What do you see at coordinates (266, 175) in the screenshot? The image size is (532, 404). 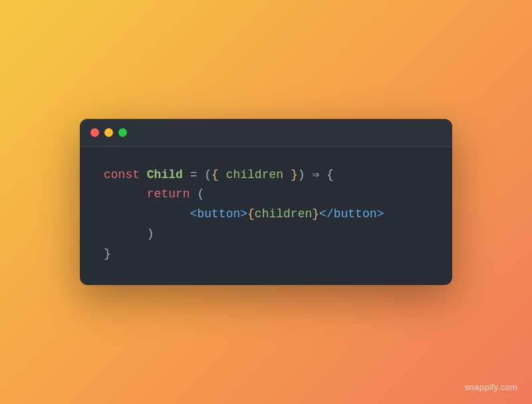 I see `code-line-1: const Child = ({ children }) ⇒ {` at bounding box center [266, 175].